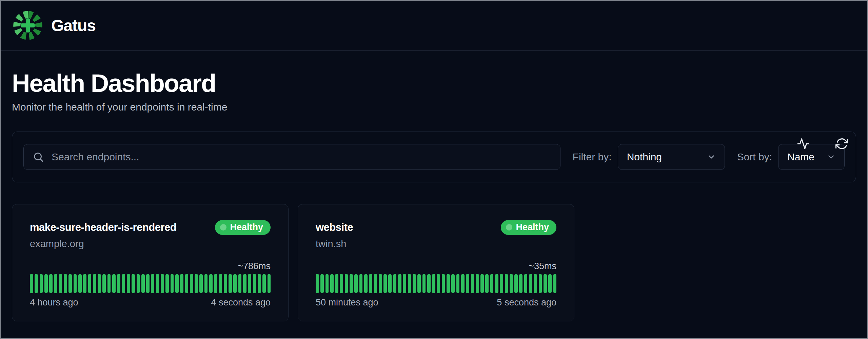 This screenshot has height=339, width=868. Describe the element at coordinates (803, 144) in the screenshot. I see `activity-toggle-button` at that location.